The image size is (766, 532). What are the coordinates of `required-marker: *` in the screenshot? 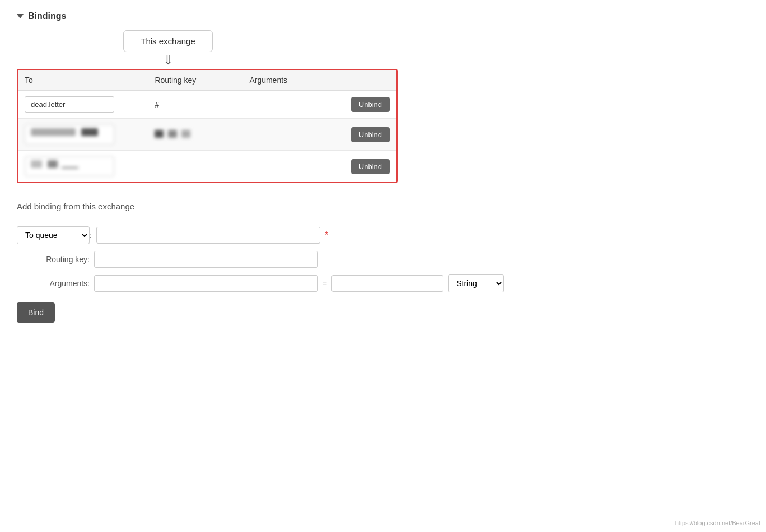 It's located at (326, 235).